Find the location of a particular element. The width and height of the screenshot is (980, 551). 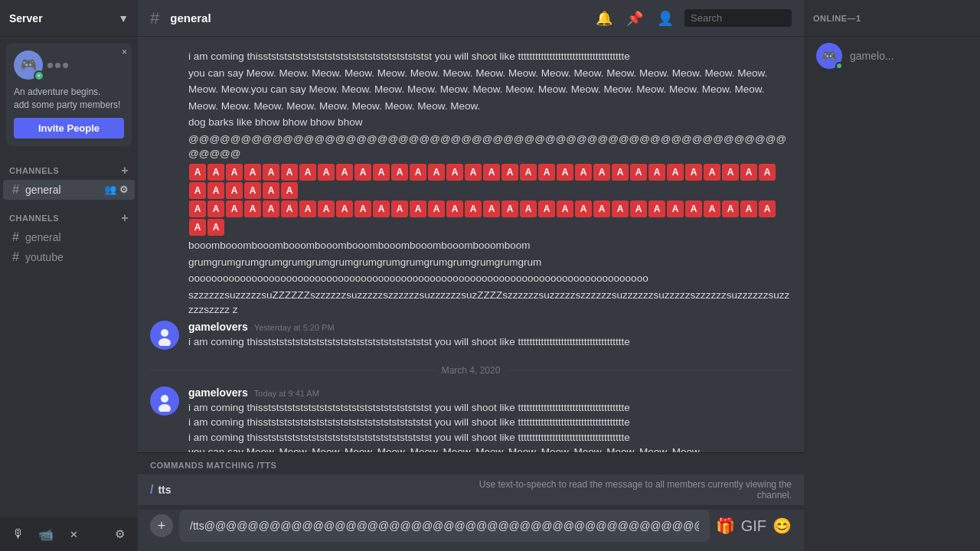

message-author-today: gamelovers is located at coordinates (218, 393).